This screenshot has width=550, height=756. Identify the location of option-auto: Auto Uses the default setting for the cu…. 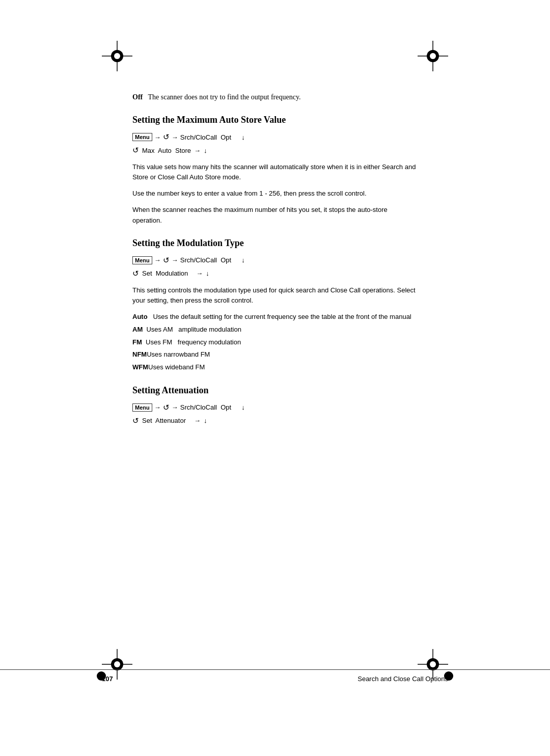
(275, 317).